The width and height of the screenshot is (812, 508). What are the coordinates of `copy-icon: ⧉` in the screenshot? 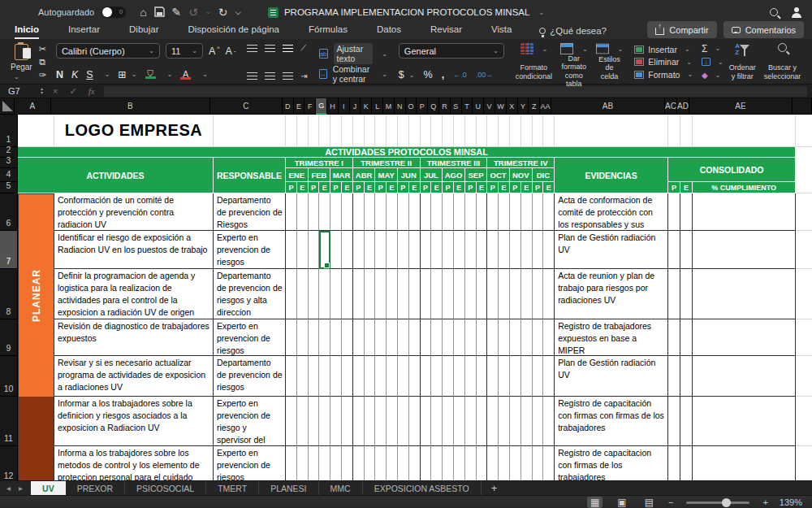 It's located at (42, 62).